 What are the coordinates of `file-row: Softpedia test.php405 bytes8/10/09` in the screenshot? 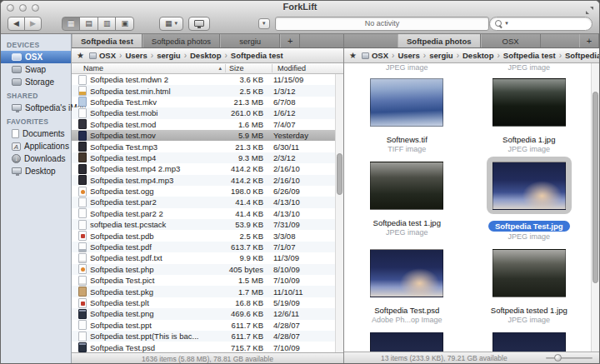 It's located at (203, 270).